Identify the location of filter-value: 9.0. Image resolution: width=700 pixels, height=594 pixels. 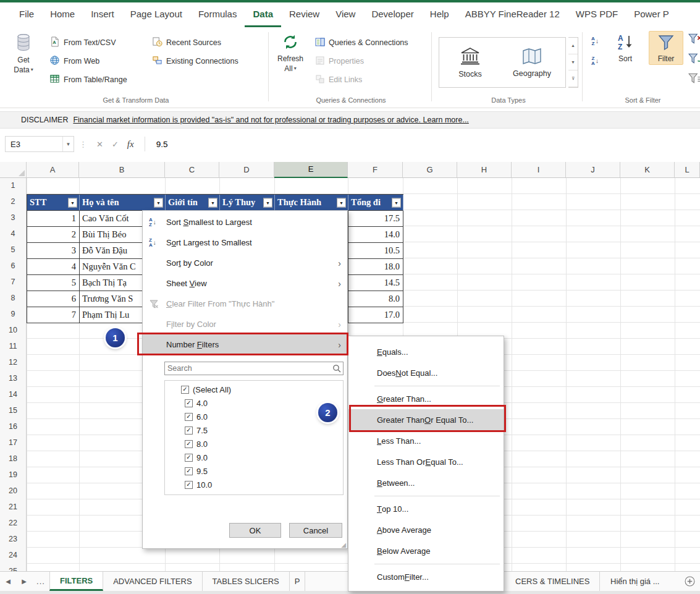
(254, 457).